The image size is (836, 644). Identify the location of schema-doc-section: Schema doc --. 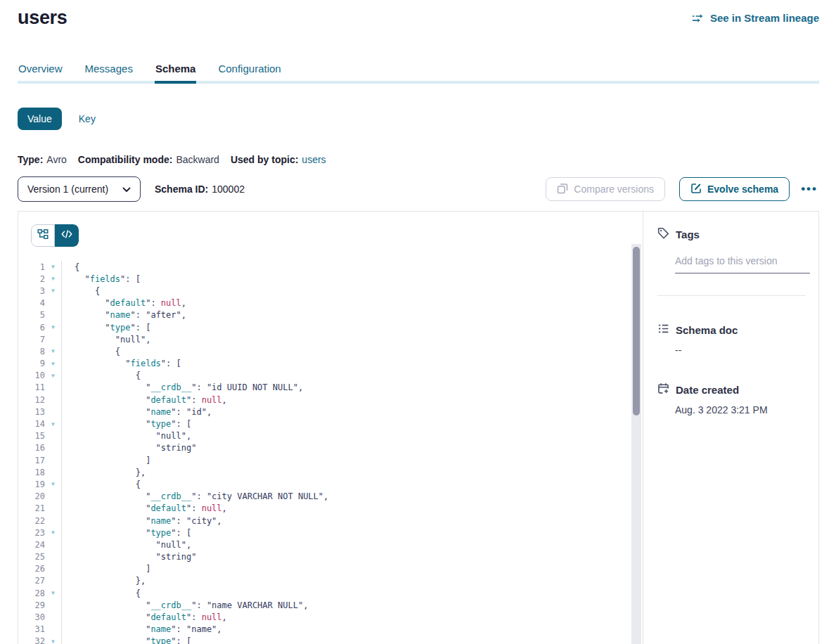
(731, 339).